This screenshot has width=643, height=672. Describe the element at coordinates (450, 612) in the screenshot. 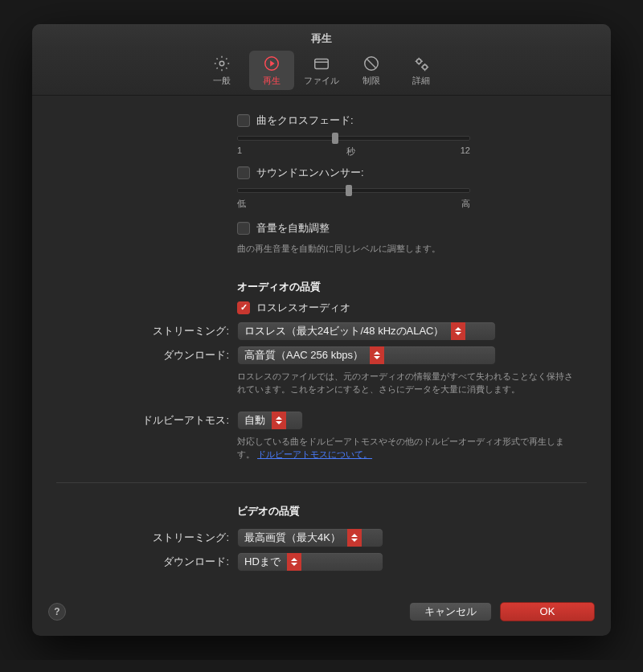

I see `cancel-button: キャンセル` at that location.